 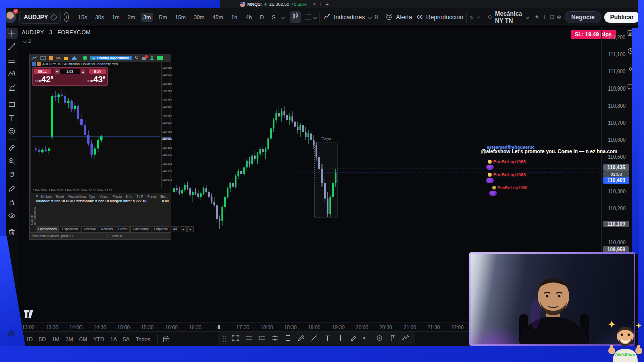 What do you see at coordinates (278, 4) in the screenshot?
I see `watchlist-tab: MNQ1! 25.302,50 +0.55% ✕` at bounding box center [278, 4].